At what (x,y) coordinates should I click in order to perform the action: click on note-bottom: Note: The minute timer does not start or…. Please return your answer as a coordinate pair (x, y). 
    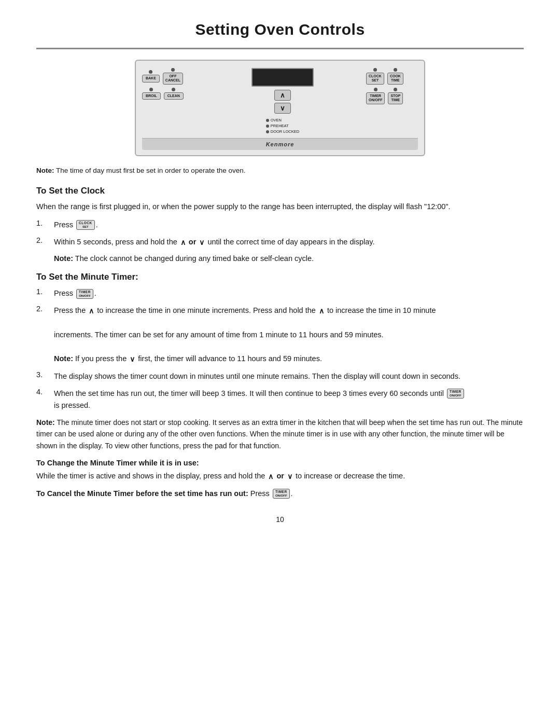
    Looking at the image, I should click on (280, 434).